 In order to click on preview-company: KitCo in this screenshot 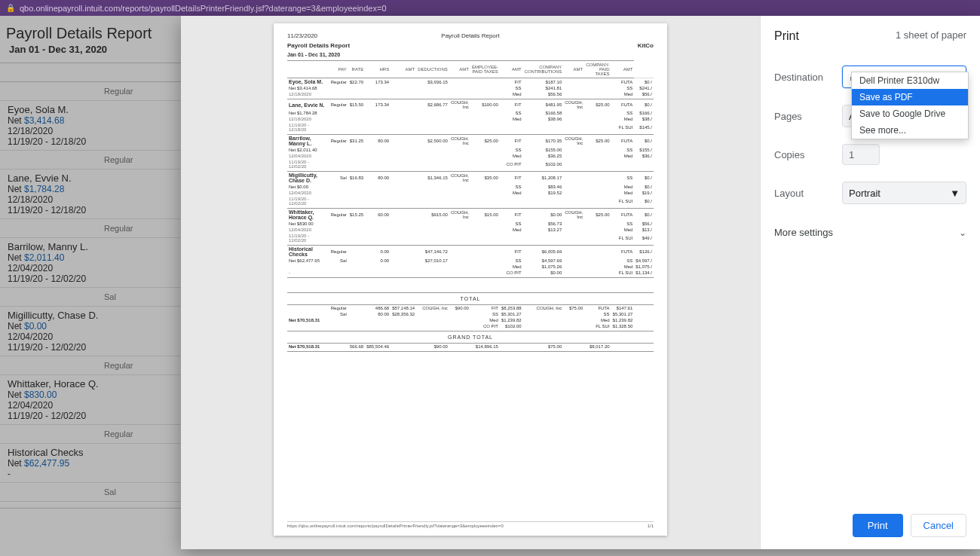, I will do `click(645, 45)`.